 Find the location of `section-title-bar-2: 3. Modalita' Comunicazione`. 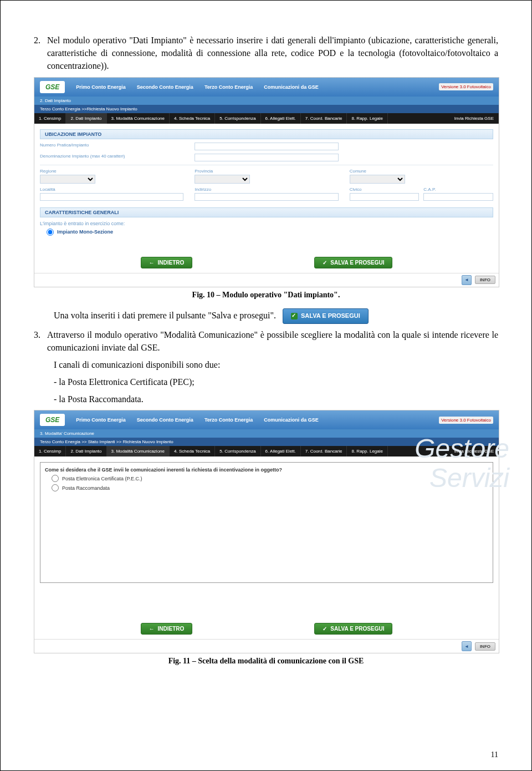

section-title-bar-2: 3. Modalita' Comunicazione is located at coordinates (267, 434).